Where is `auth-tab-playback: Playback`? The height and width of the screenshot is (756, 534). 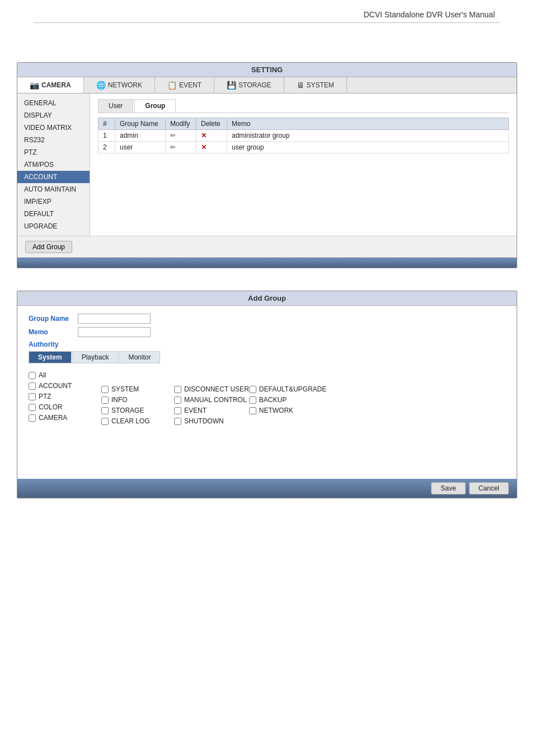 auth-tab-playback: Playback is located at coordinates (95, 357).